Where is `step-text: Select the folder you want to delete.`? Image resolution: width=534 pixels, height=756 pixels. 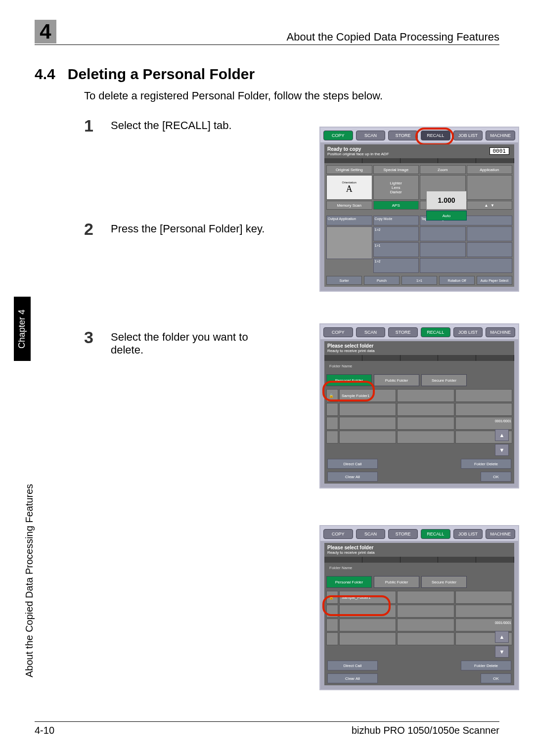
step-text: Select the folder you want to delete. is located at coordinates (190, 344).